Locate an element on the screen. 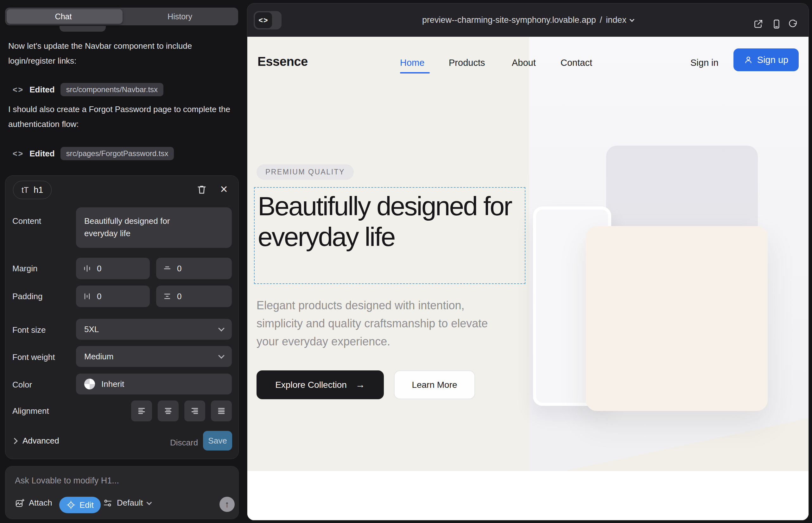 This screenshot has height=523, width=812. nav-link-contact: Contact is located at coordinates (576, 63).